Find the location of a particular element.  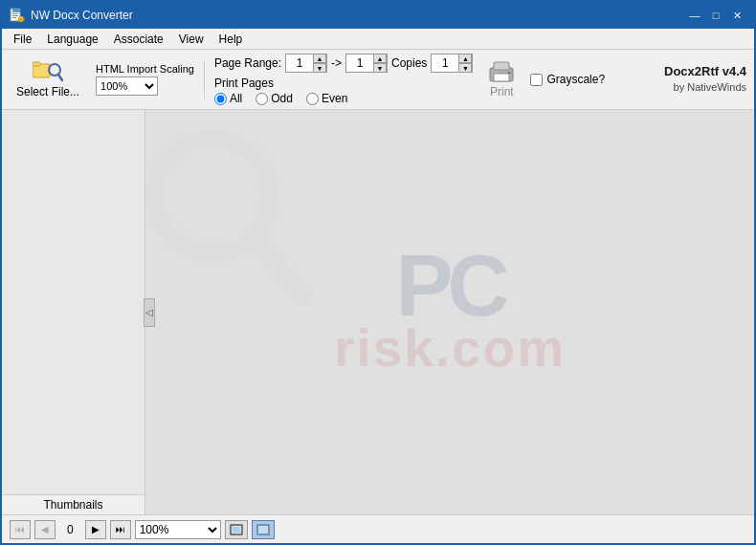

radio-odd-label: Odd is located at coordinates (281, 98).